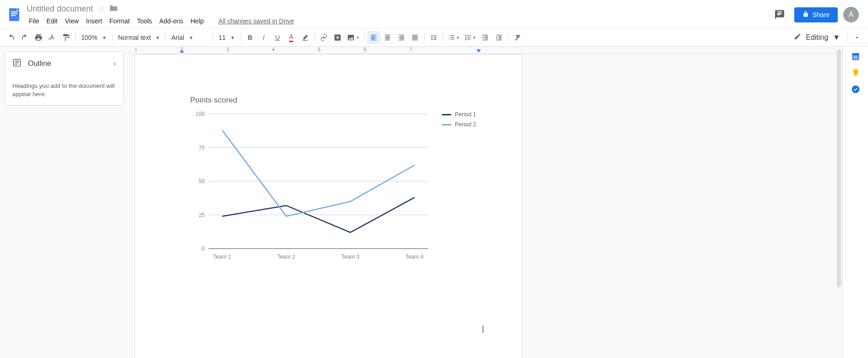 This screenshot has width=868, height=358. What do you see at coordinates (52, 21) in the screenshot?
I see `menu-edit: Edit` at bounding box center [52, 21].